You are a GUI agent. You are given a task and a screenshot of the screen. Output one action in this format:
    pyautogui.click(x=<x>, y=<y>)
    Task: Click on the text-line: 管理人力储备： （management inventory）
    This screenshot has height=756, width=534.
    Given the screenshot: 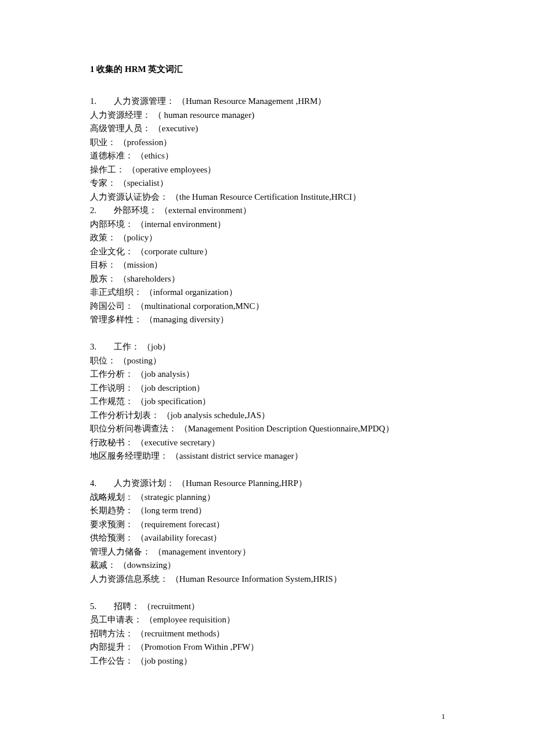 What is the action you would take?
    pyautogui.click(x=272, y=552)
    